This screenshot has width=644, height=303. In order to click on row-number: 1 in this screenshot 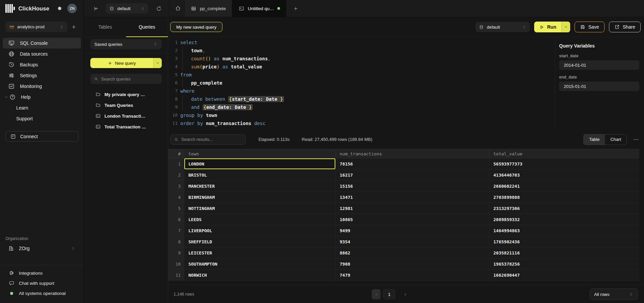, I will do `click(176, 164)`.